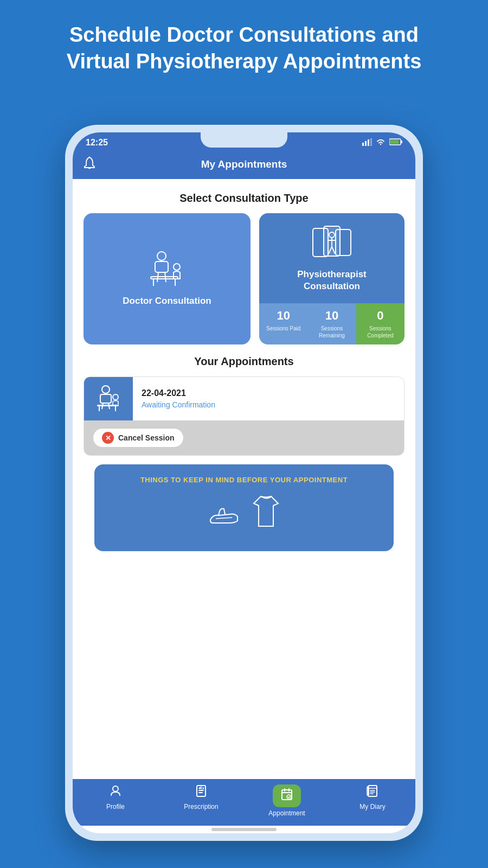 This screenshot has height=868, width=488. I want to click on nav-profile-label: Profile, so click(115, 807).